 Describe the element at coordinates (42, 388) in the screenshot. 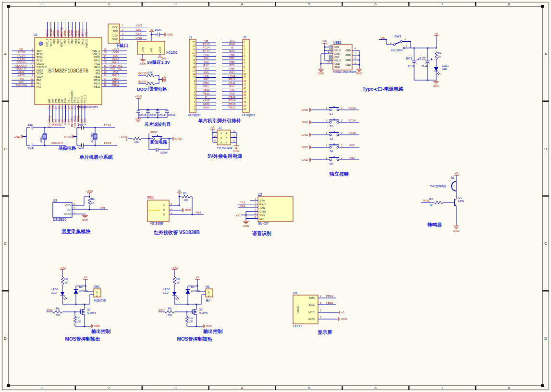

I see `zone-col-bottom: 1` at that location.